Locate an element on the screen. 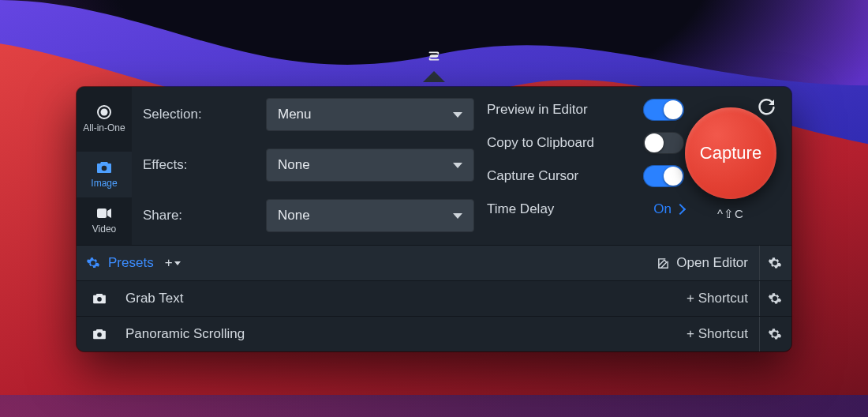 The image size is (868, 417). clipboard-toggle is located at coordinates (664, 143).